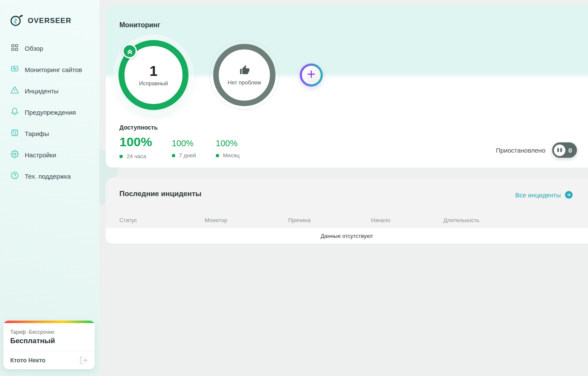 This screenshot has height=376, width=588. Describe the element at coordinates (40, 21) in the screenshot. I see `brand-logo: OVERSEER` at that location.